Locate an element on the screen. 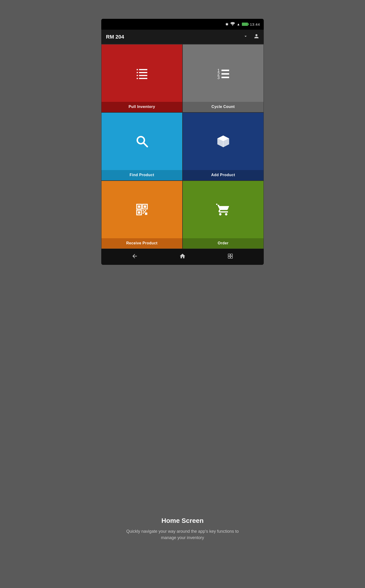 The image size is (365, 588). receive-product-icon-area is located at coordinates (142, 210).